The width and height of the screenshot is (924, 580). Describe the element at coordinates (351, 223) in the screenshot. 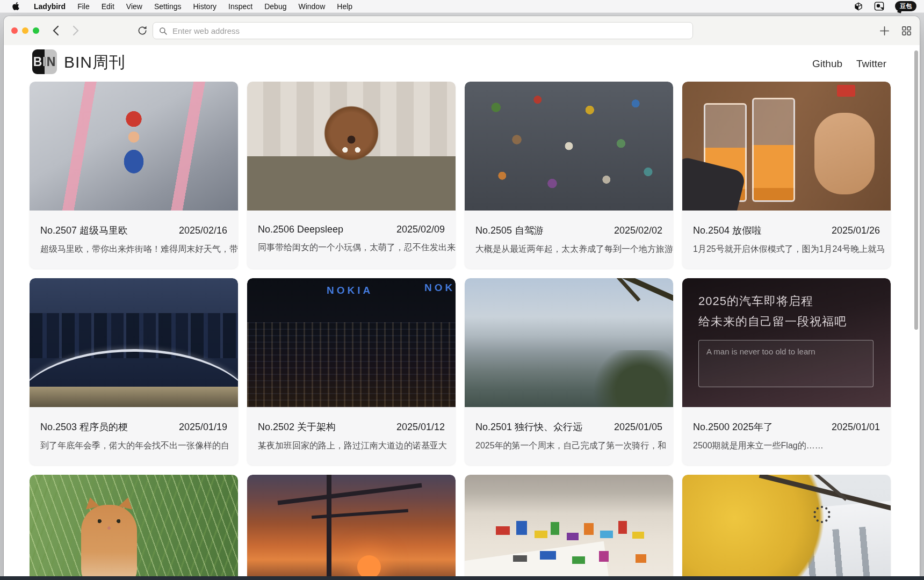

I see `card-meta: No.2506 Deepsleep 2025/02/09` at that location.